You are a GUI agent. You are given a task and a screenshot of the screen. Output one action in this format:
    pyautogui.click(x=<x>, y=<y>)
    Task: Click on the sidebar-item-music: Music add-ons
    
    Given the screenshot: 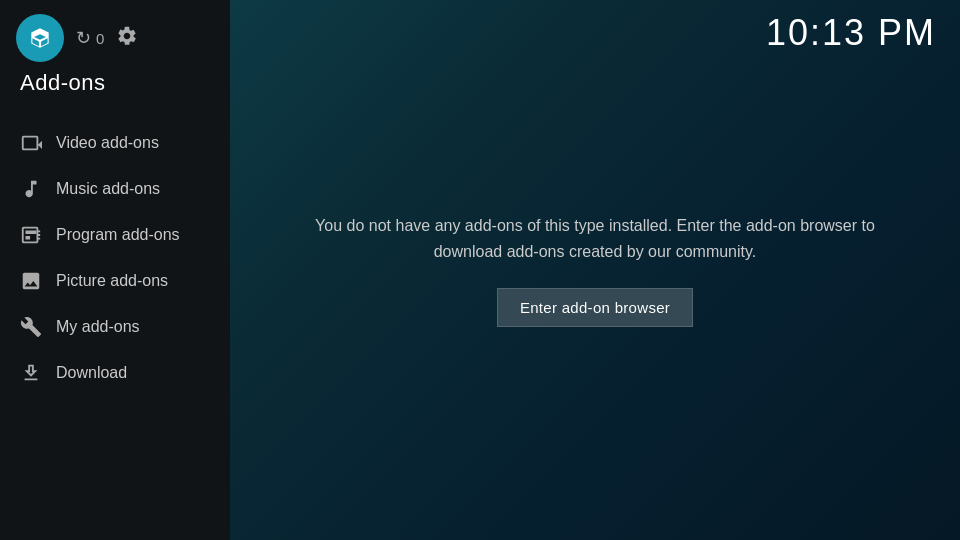 What is the action you would take?
    pyautogui.click(x=115, y=189)
    